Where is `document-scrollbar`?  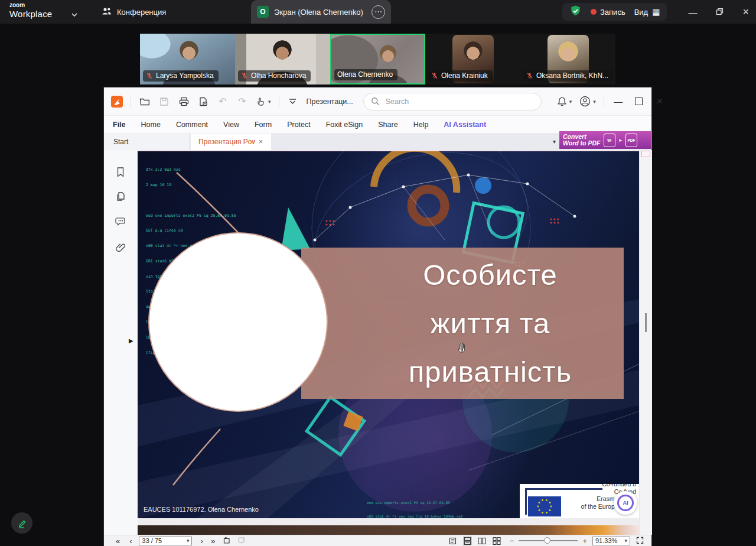
document-scrollbar is located at coordinates (646, 343).